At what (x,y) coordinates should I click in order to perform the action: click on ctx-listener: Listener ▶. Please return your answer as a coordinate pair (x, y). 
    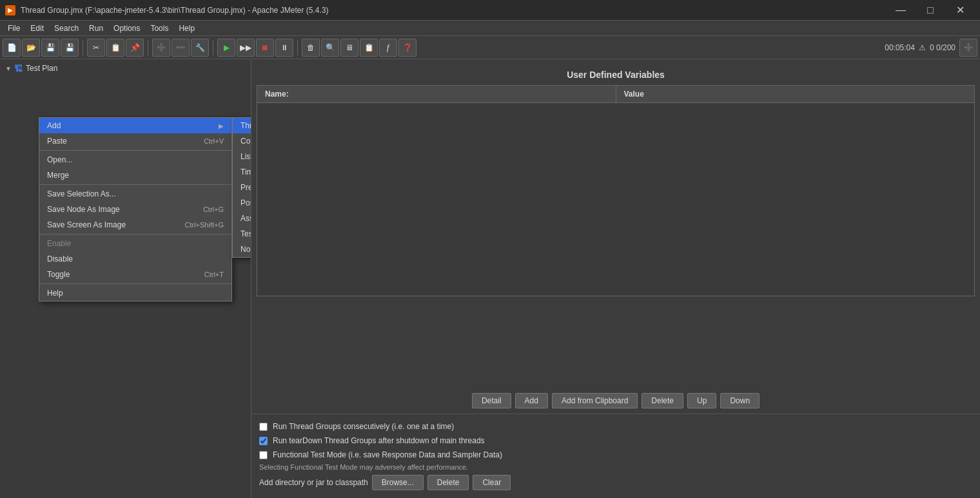
    Looking at the image, I should click on (242, 157).